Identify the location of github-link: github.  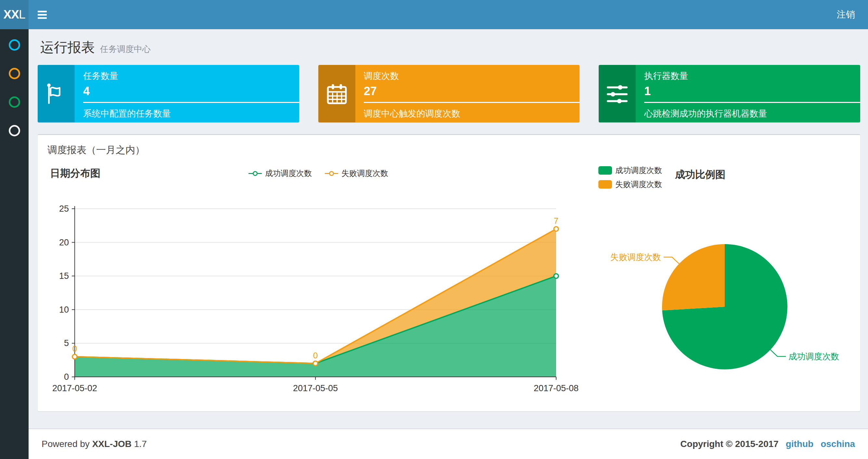
(800, 444).